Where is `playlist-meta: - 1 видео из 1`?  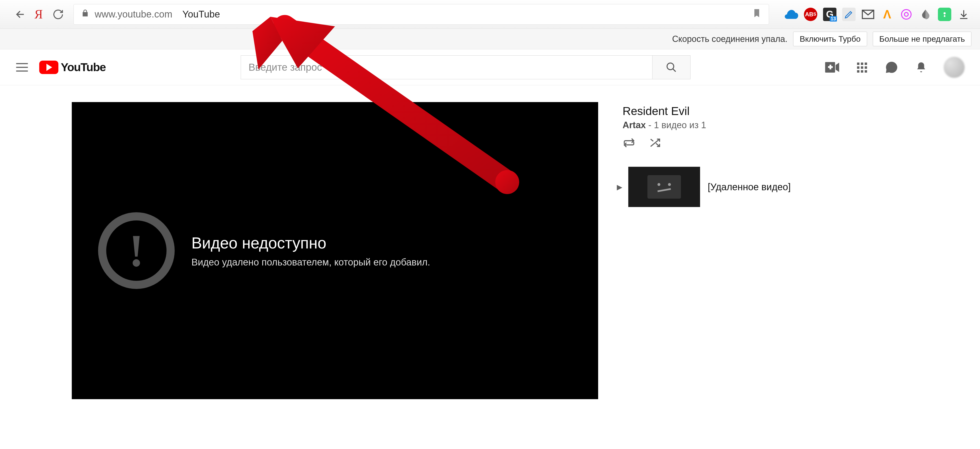 playlist-meta: - 1 видео из 1 is located at coordinates (676, 125).